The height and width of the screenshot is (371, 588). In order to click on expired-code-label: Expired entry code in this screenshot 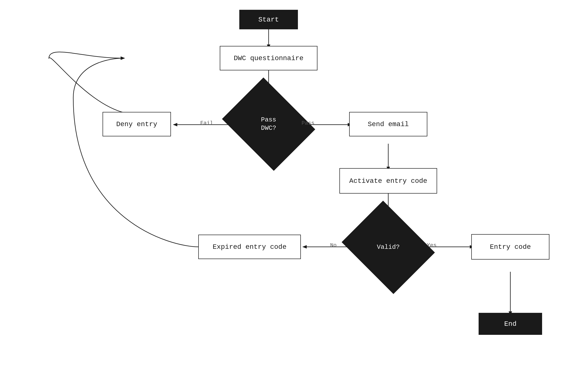, I will do `click(250, 247)`.